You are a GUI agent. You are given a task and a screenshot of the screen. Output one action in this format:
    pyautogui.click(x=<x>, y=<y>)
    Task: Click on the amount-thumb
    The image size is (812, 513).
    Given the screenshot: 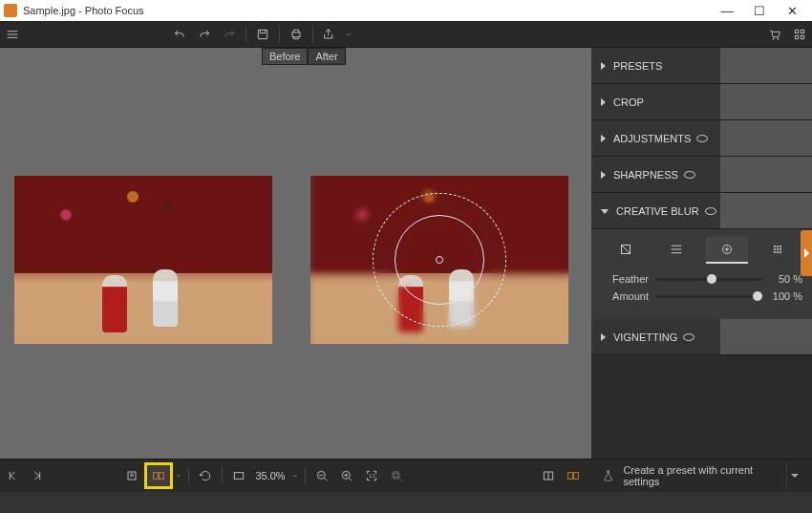 What is the action you would take?
    pyautogui.click(x=758, y=296)
    